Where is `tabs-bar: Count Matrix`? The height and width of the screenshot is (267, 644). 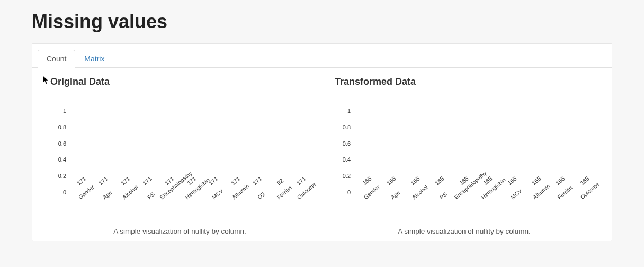
tabs-bar: Count Matrix is located at coordinates (322, 56).